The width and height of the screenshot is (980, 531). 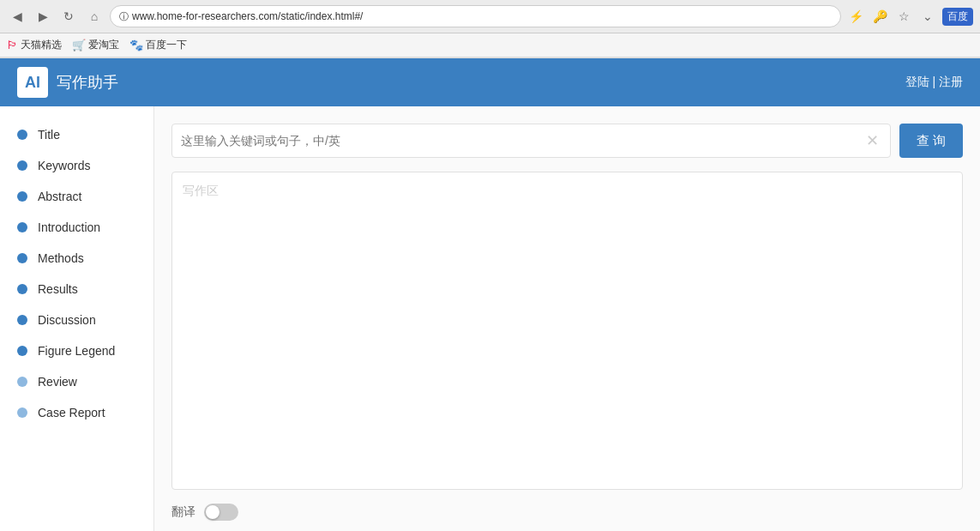 I want to click on sidebar-label-review: Review, so click(x=57, y=382).